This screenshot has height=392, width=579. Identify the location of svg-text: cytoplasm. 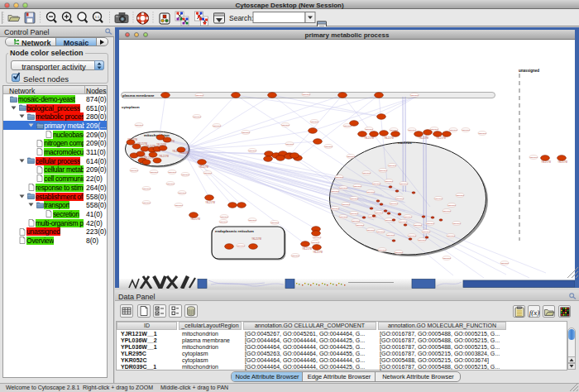
(131, 108).